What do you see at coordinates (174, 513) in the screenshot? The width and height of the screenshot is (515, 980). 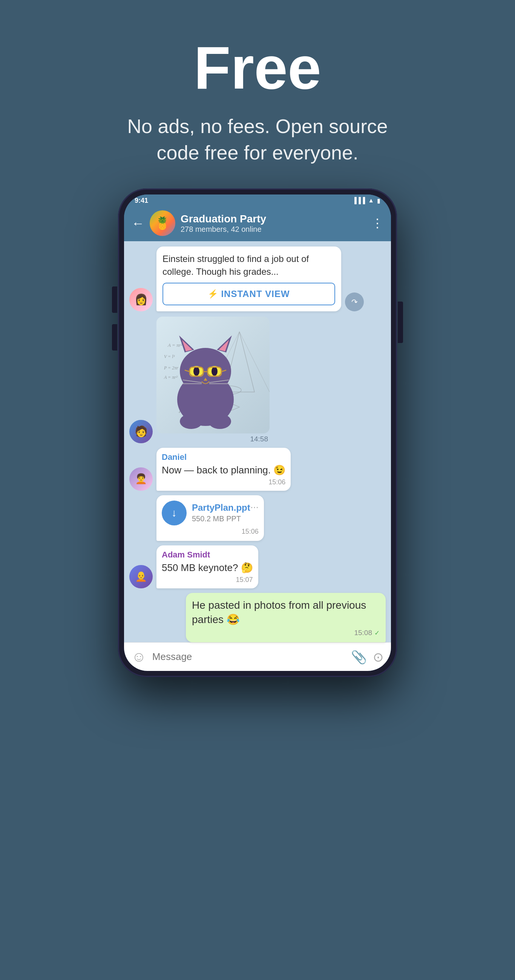 I see `download-button: ↓` at bounding box center [174, 513].